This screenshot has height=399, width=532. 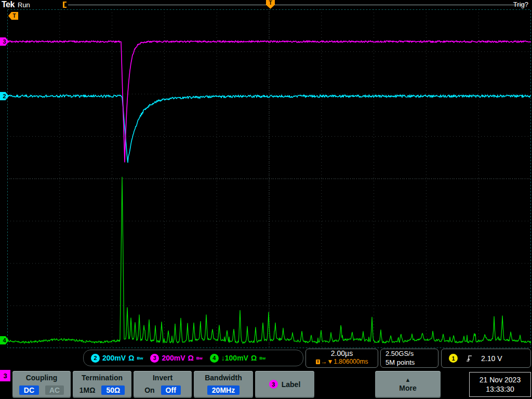 I want to click on bandwidth-button: Bandwidth 20MHz, so click(x=223, y=384).